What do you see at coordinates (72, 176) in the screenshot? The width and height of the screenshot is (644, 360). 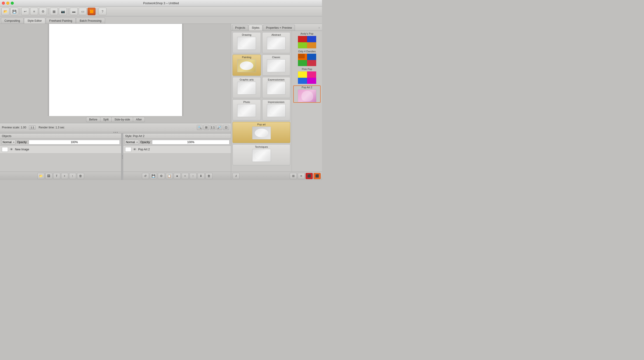 I see `objects-up-button: ↑` at bounding box center [72, 176].